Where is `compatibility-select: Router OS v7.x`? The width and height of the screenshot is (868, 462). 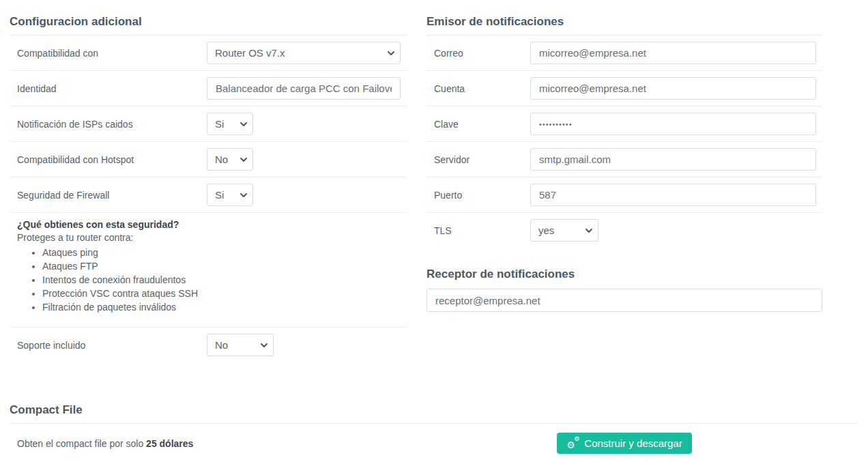
compatibility-select: Router OS v7.x is located at coordinates (304, 53).